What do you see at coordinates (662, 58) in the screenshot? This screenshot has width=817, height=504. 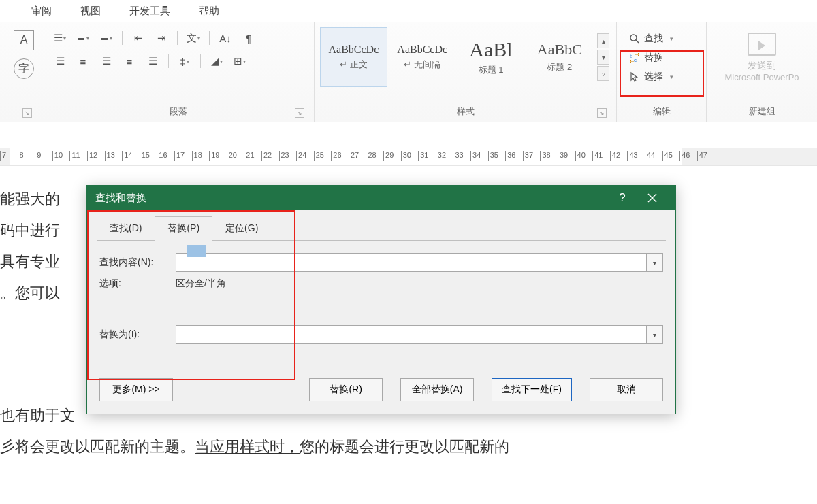 I see `replace-button: bc 替换` at bounding box center [662, 58].